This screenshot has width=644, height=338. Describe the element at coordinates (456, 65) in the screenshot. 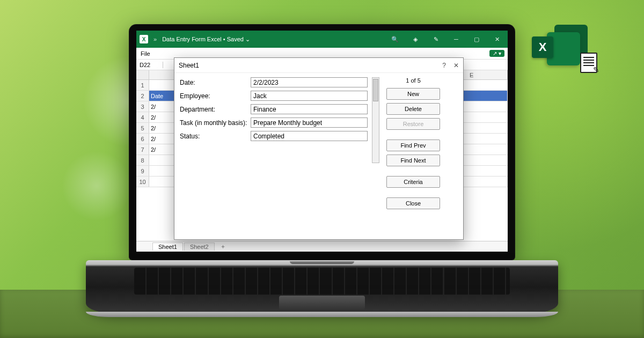

I see `close-icon: ✕` at that location.